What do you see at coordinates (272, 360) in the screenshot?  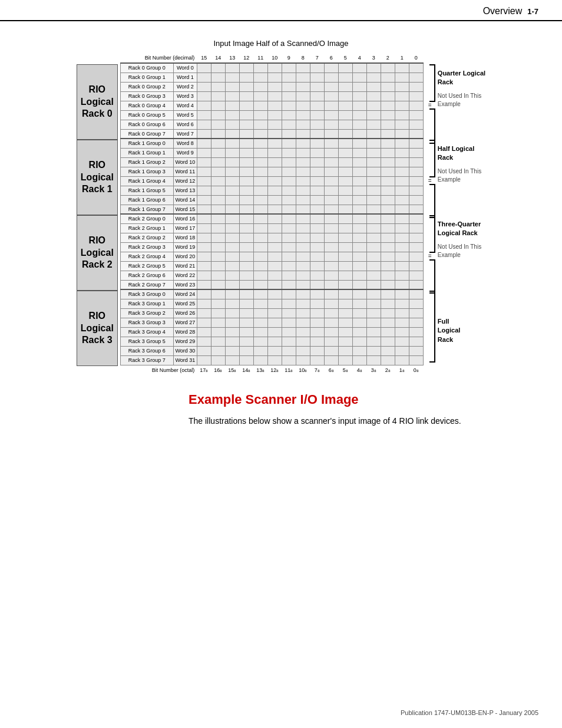 I see `table-row: Rack 3 Group 7Word 31` at bounding box center [272, 360].